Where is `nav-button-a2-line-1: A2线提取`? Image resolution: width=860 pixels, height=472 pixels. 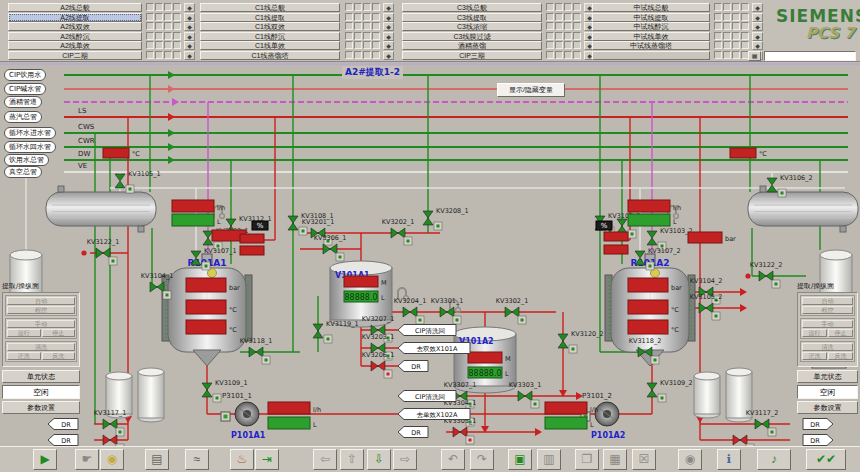
nav-button-a2-line-1: A2线提取 is located at coordinates (75, 18).